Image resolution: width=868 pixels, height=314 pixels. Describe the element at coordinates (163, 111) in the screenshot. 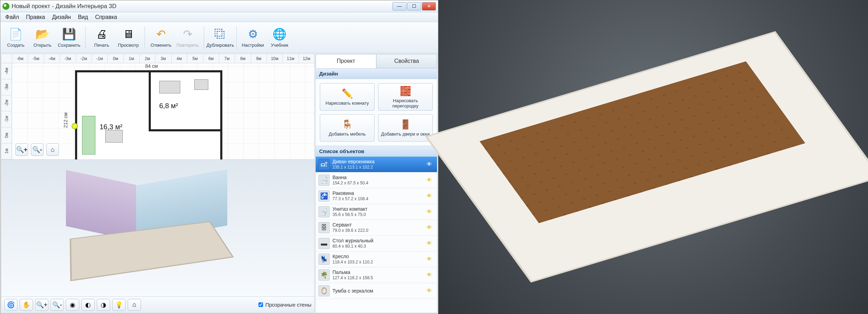

I see `floor-plan-2d: 6,8 м² 16,3 м² 84 см 212 см 🔍+ 🔍- ⌂` at that location.